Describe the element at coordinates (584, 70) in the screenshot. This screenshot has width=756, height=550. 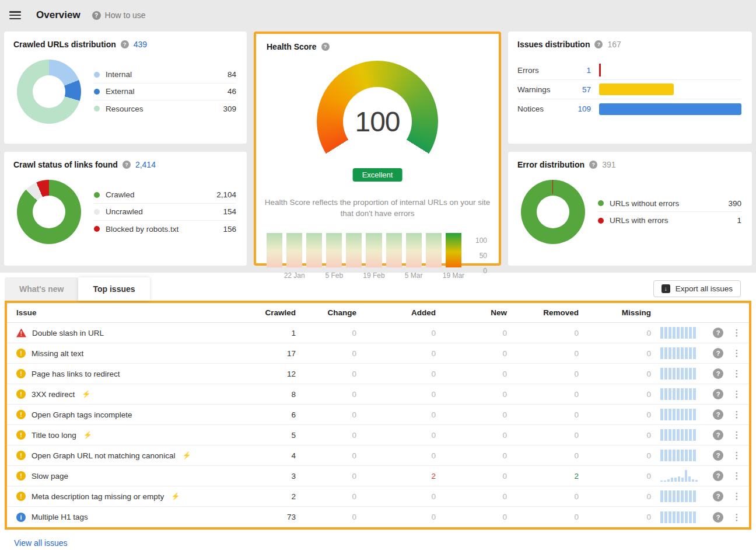
I see `severity-count-link: 1` at that location.